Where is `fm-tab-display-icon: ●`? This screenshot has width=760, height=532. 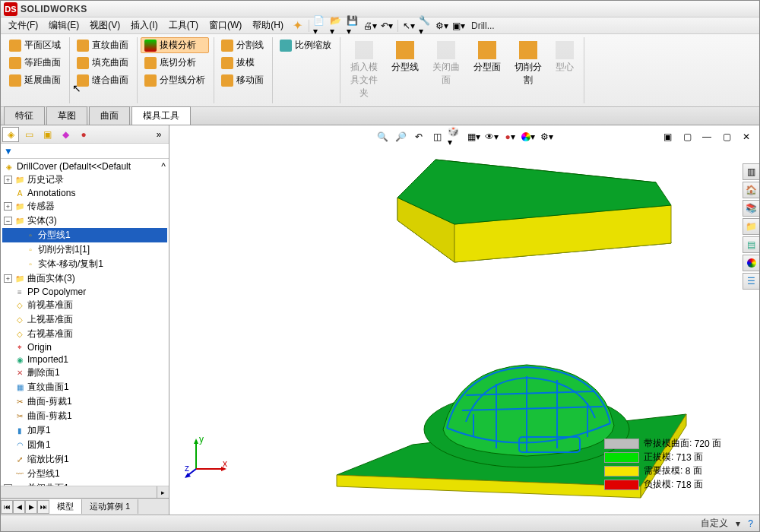 fm-tab-display-icon: ● is located at coordinates (84, 135).